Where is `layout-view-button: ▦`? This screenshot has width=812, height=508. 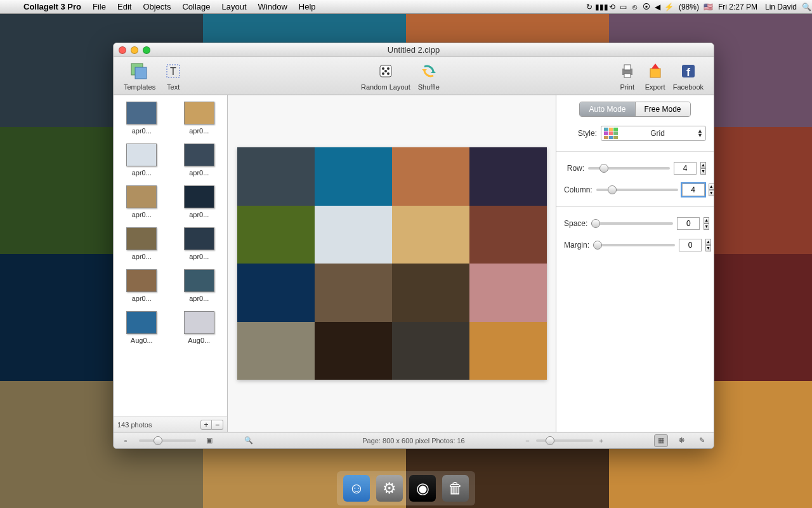
layout-view-button: ▦ is located at coordinates (661, 441).